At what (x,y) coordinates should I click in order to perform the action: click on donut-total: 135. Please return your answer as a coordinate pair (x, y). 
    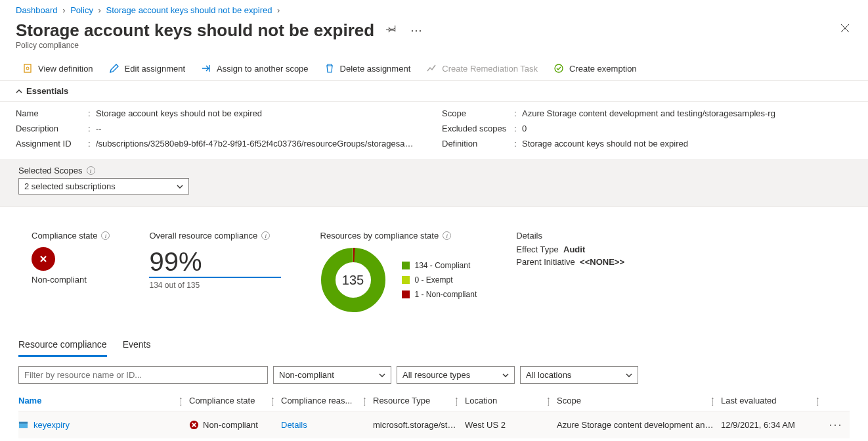
    Looking at the image, I should click on (353, 280).